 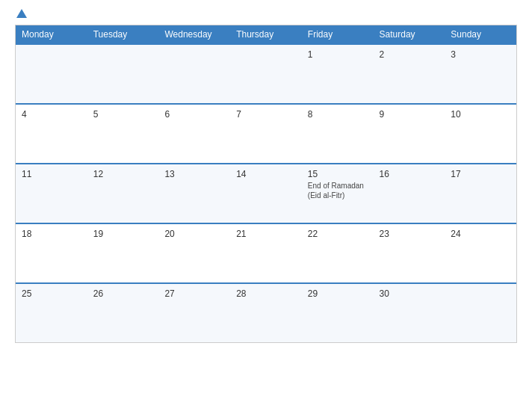 What do you see at coordinates (338, 74) in the screenshot?
I see `calendar-cell: 1` at bounding box center [338, 74].